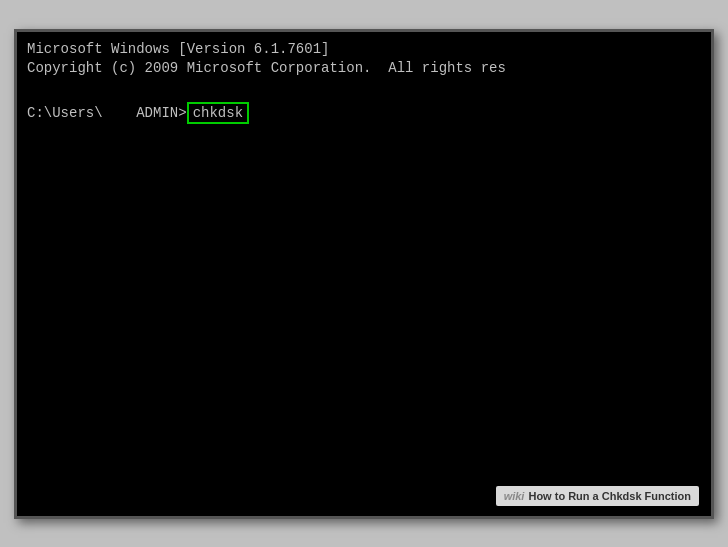 The image size is (728, 547). I want to click on wiki-logo: wiki, so click(514, 496).